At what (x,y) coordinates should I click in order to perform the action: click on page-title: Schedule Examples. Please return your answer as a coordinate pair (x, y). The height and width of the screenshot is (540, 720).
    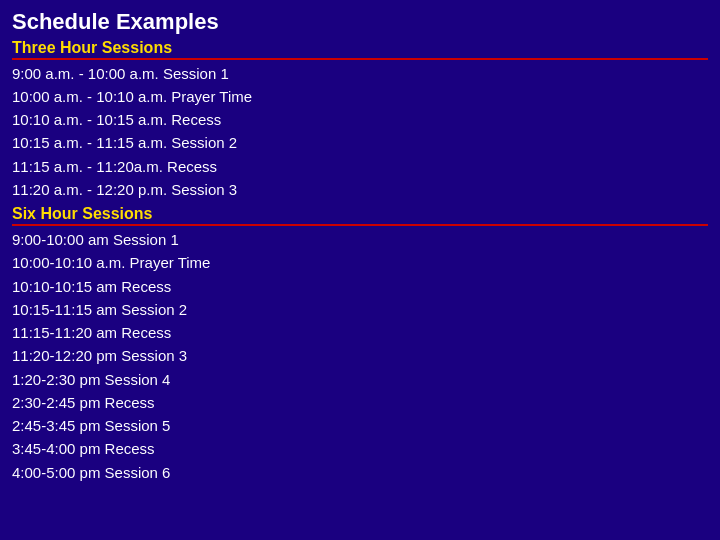
    Looking at the image, I should click on (360, 22).